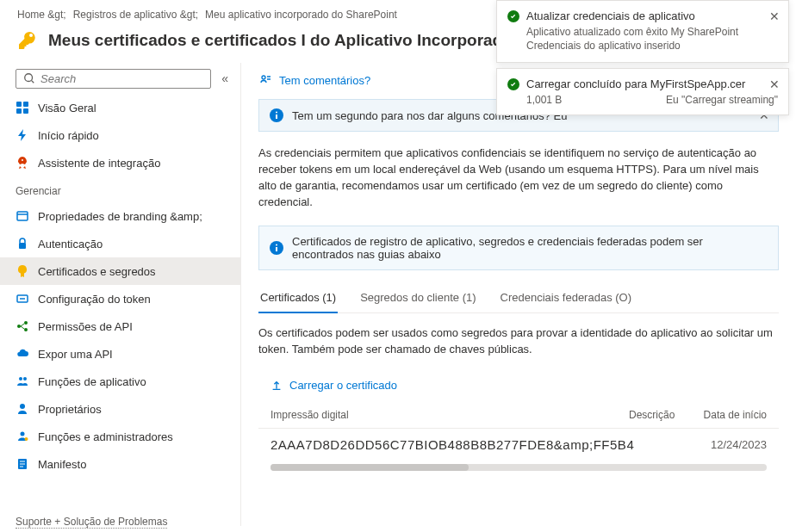 This screenshot has width=796, height=532. Describe the element at coordinates (121, 409) in the screenshot. I see `sidebar-item-owners: Proprietários` at that location.